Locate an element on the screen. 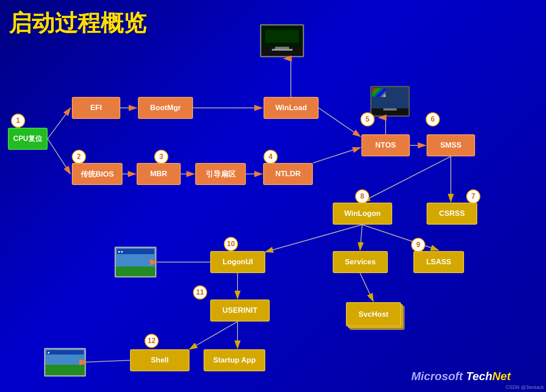 This screenshot has height=392, width=546. svchost-box: SvcHost is located at coordinates (374, 314).